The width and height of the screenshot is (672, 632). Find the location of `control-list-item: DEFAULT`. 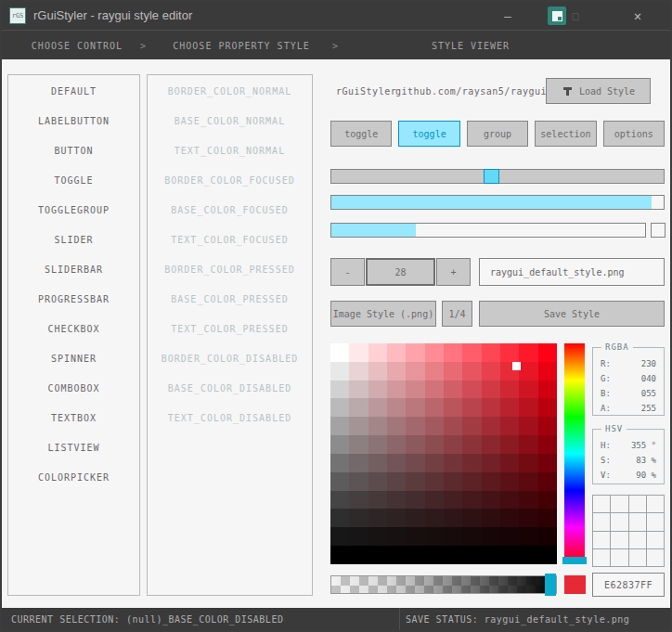

control-list-item: DEFAULT is located at coordinates (74, 92).